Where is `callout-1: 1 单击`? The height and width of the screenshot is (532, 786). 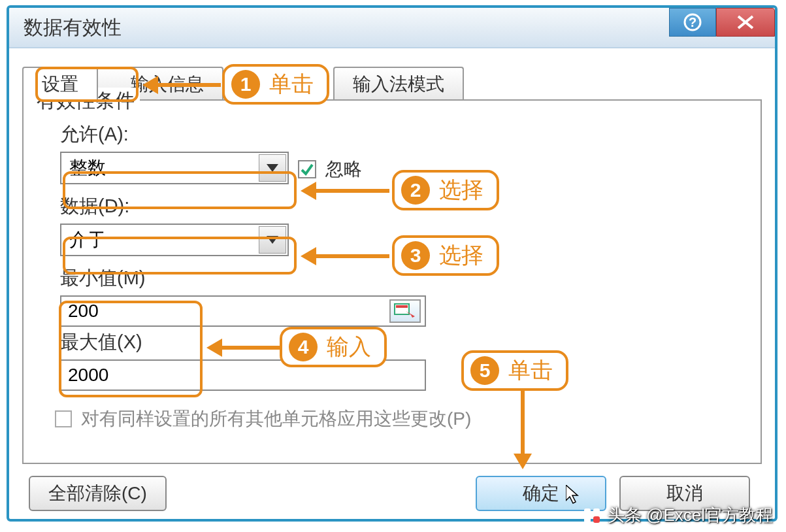 callout-1: 1 单击 is located at coordinates (276, 84).